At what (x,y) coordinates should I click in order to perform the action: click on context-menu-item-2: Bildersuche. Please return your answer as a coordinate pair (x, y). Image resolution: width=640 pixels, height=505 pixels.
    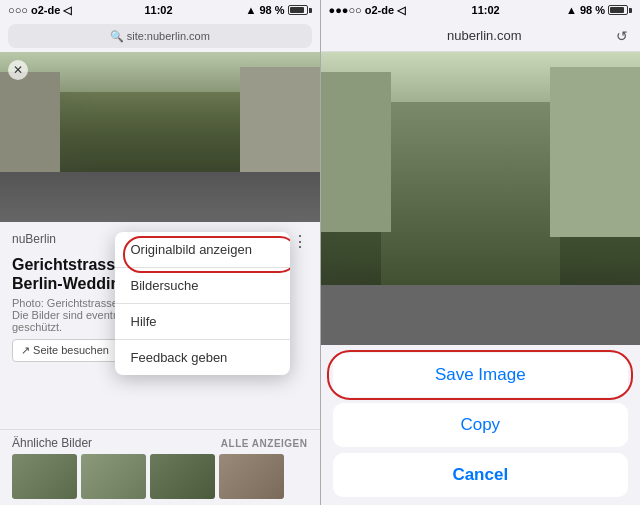
    Looking at the image, I should click on (202, 286).